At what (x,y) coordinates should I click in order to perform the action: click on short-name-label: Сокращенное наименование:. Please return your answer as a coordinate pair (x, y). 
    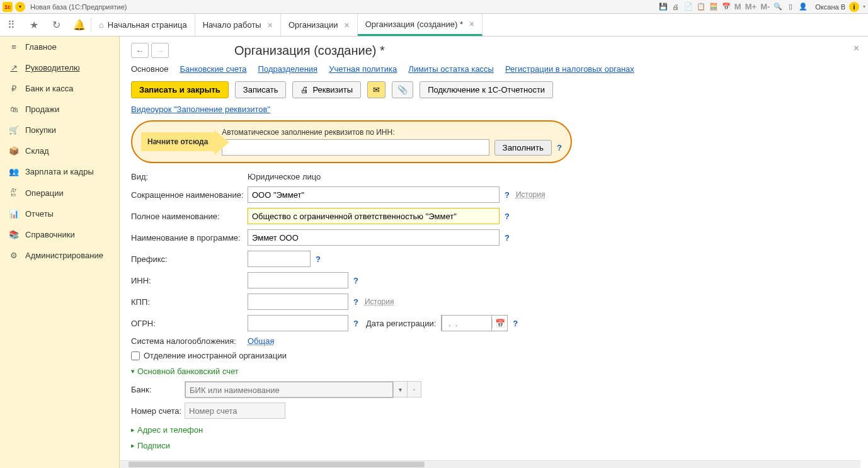
    Looking at the image, I should click on (189, 195).